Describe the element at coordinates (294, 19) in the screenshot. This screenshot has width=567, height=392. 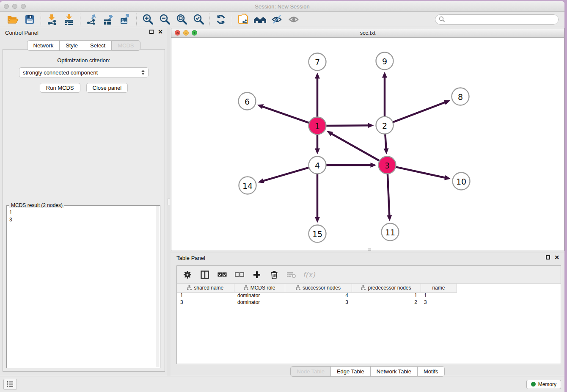
I see `show-all-button` at that location.